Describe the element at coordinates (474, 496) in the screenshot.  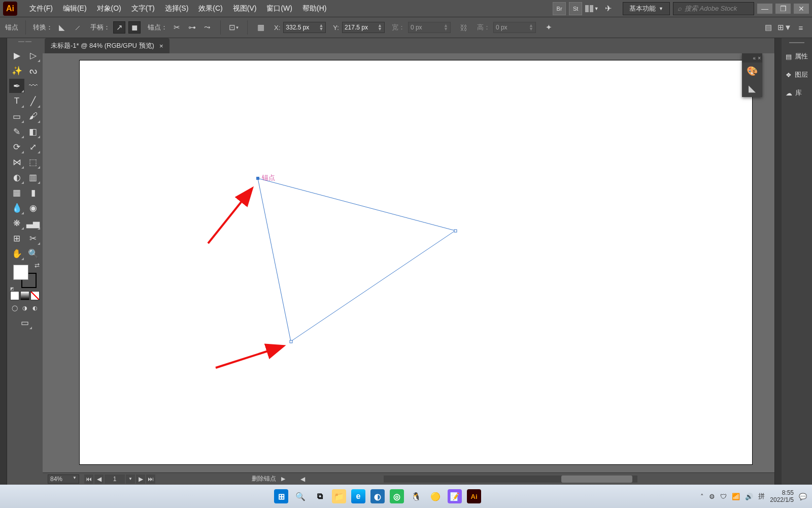
I see `illustrator-task-icon: Ai` at that location.